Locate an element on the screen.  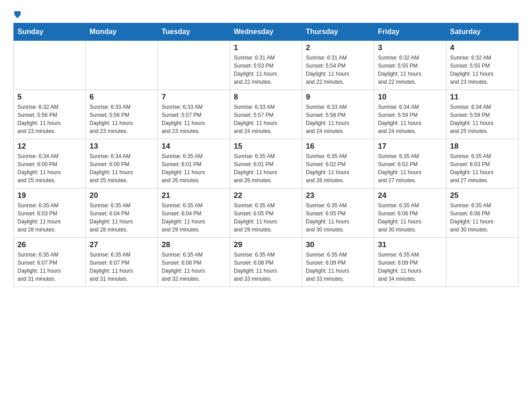
calendar-day-cell: 19Sunrise: 6:35 AM Sunset: 6:03 PM Dayli… is located at coordinates (50, 213).